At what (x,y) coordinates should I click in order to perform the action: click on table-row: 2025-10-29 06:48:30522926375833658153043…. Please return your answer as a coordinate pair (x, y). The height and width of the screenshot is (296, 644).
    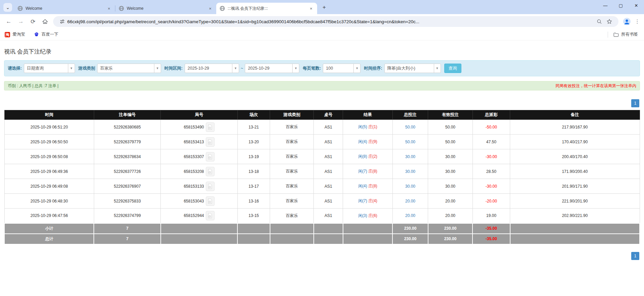
    Looking at the image, I should click on (322, 201).